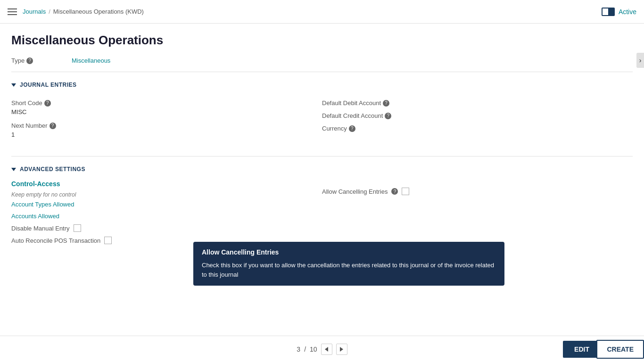 Image resolution: width=644 pixels, height=362 pixels. I want to click on breadcrumb-journals-link: Journals, so click(34, 11).